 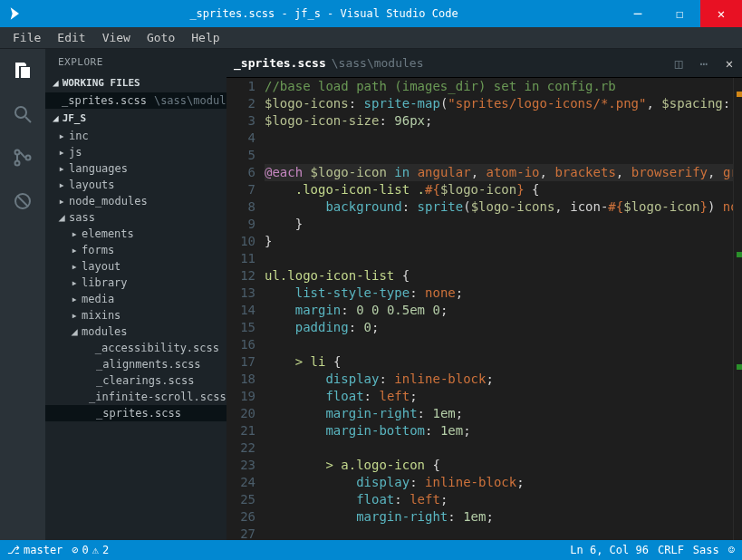 What do you see at coordinates (149, 364) in the screenshot?
I see `tree-label: _alignments.scss` at bounding box center [149, 364].